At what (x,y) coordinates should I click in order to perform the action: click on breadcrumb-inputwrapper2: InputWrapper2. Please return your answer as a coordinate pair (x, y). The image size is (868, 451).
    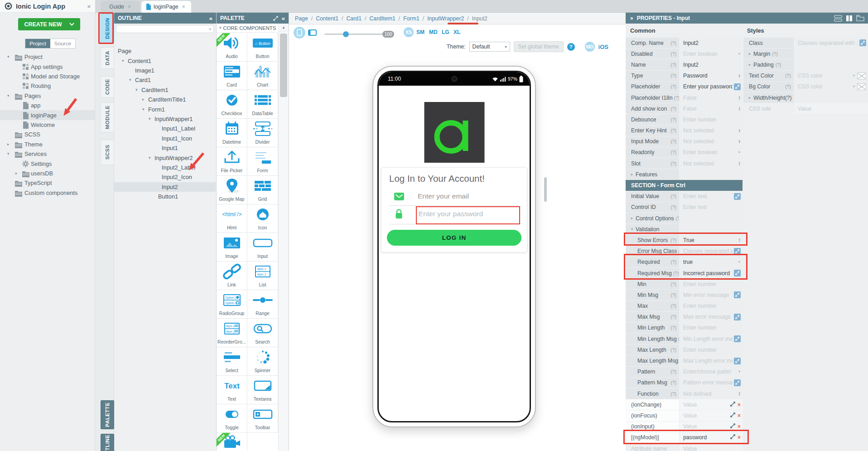
    Looking at the image, I should click on (446, 19).